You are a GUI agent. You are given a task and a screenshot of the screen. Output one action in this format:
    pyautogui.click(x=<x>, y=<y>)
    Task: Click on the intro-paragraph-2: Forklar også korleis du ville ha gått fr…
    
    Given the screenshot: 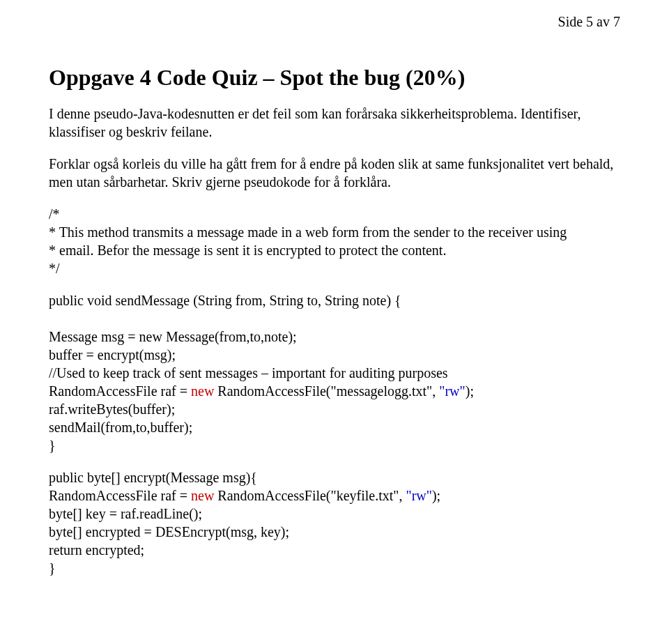 What is the action you would take?
    pyautogui.click(x=334, y=173)
    